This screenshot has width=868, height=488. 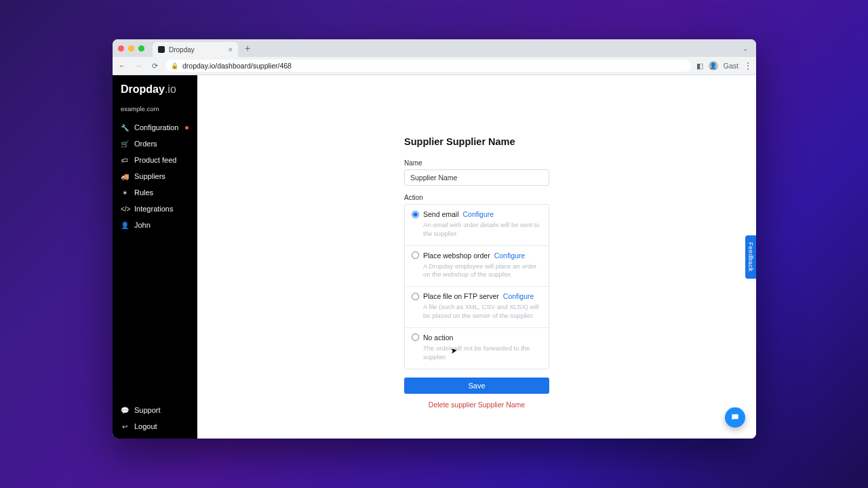 What do you see at coordinates (155, 420) in the screenshot?
I see `sidebar-bottom: 💬 Support ↩ Logout` at bounding box center [155, 420].